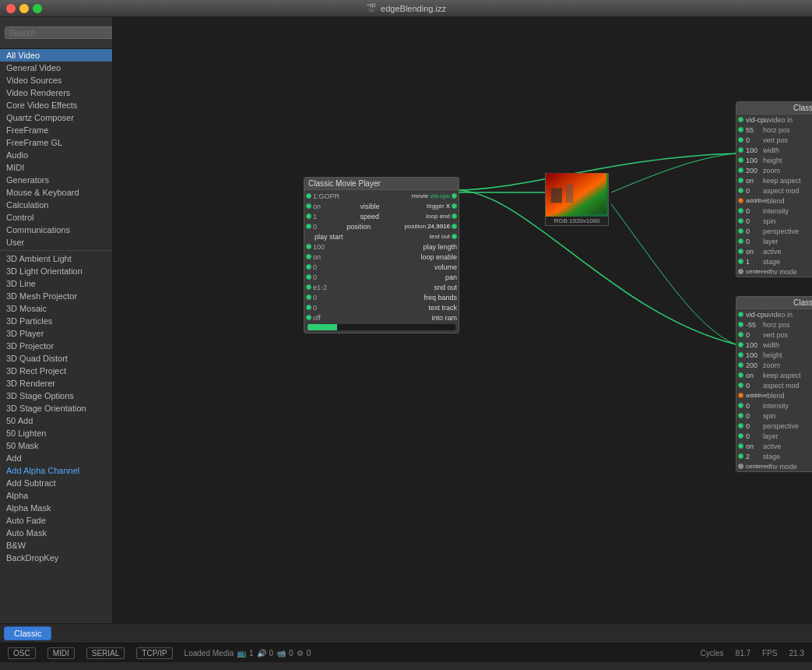  Describe the element at coordinates (56, 508) in the screenshot. I see `sidebar-item-alpha-mask: Alpha Mask` at that location.